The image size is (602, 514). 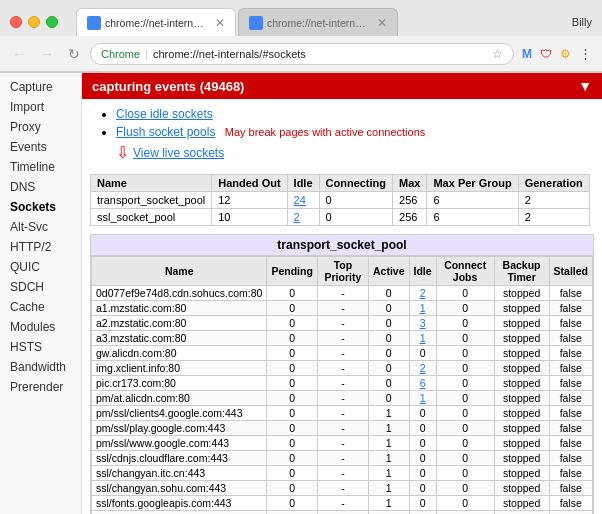 I want to click on close-button, so click(x=16, y=22).